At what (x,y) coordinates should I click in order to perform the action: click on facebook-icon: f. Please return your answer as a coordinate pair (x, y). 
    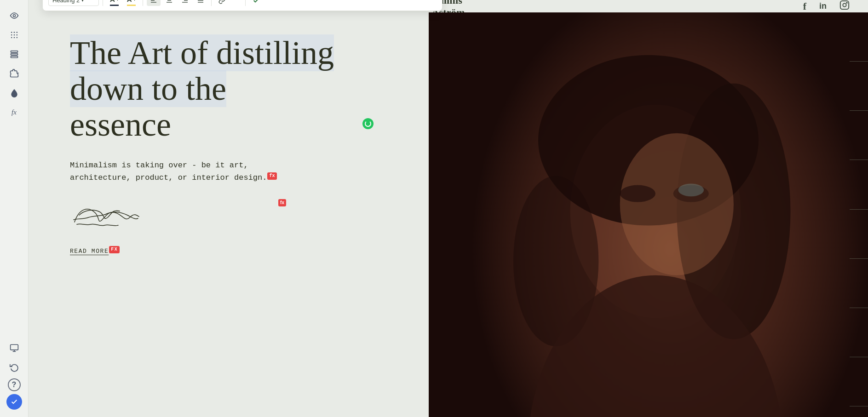
    Looking at the image, I should click on (805, 6).